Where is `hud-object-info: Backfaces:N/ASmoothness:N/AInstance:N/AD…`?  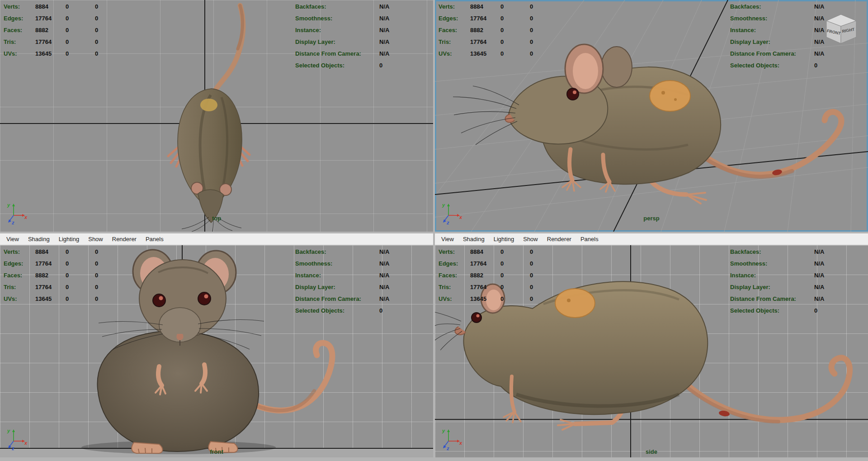
hud-object-info: Backfaces:N/ASmoothness:N/AInstance:N/AD… is located at coordinates (342, 281).